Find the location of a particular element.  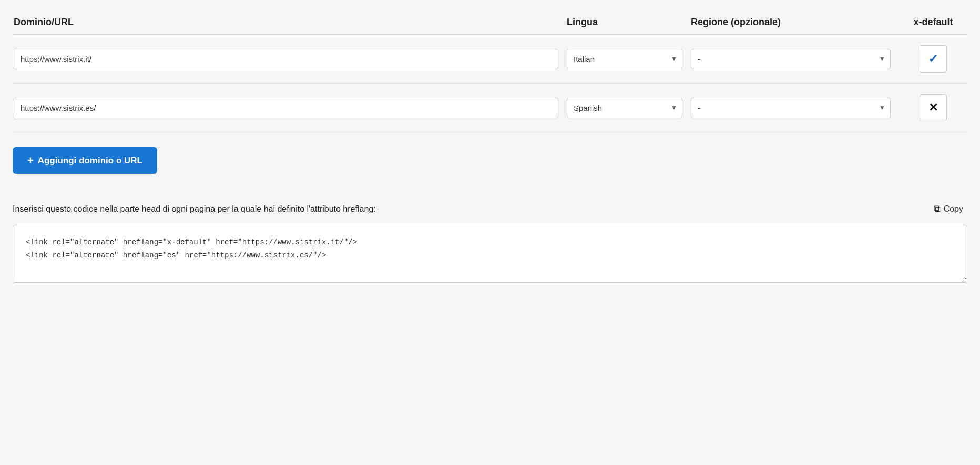

copy-button: ⧉ Copy is located at coordinates (948, 209).